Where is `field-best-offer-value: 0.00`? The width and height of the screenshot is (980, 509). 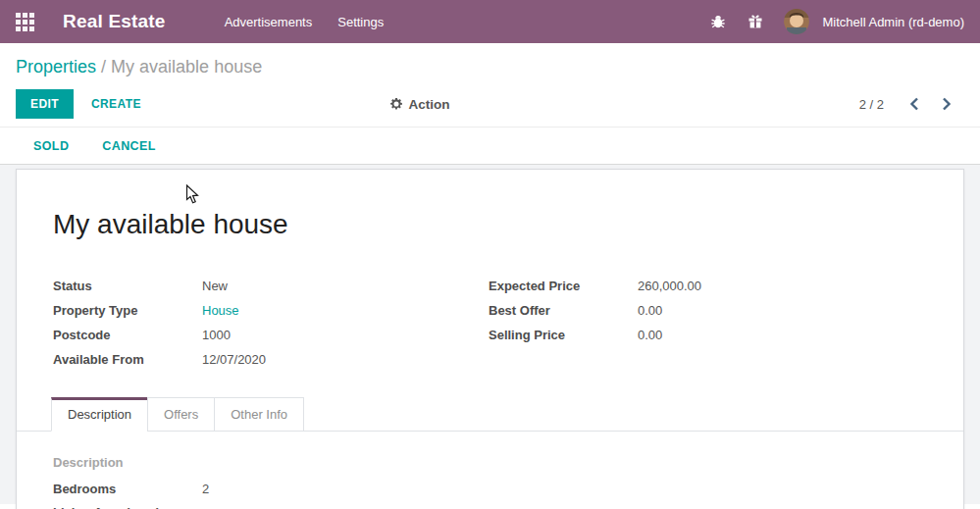
field-best-offer-value: 0.00 is located at coordinates (649, 310).